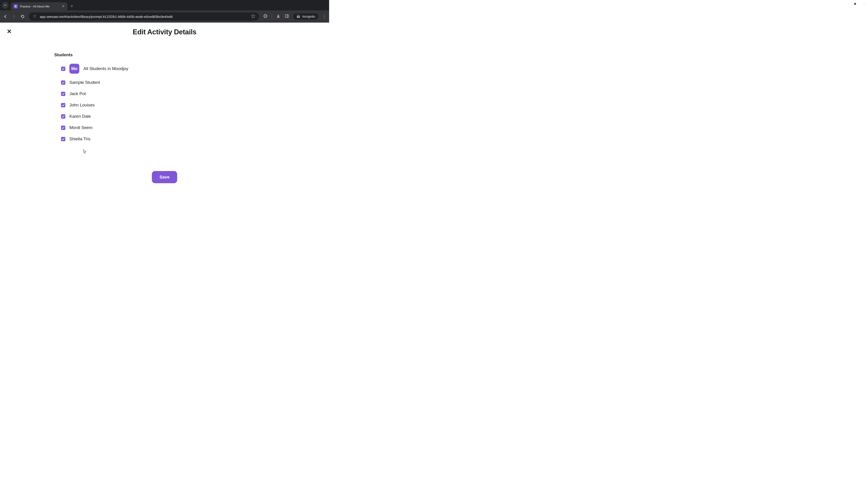 The width and height of the screenshot is (868, 488). What do you see at coordinates (164, 11) in the screenshot?
I see `browser-chrome: S Practice - All About Me ✕ +` at bounding box center [164, 11].